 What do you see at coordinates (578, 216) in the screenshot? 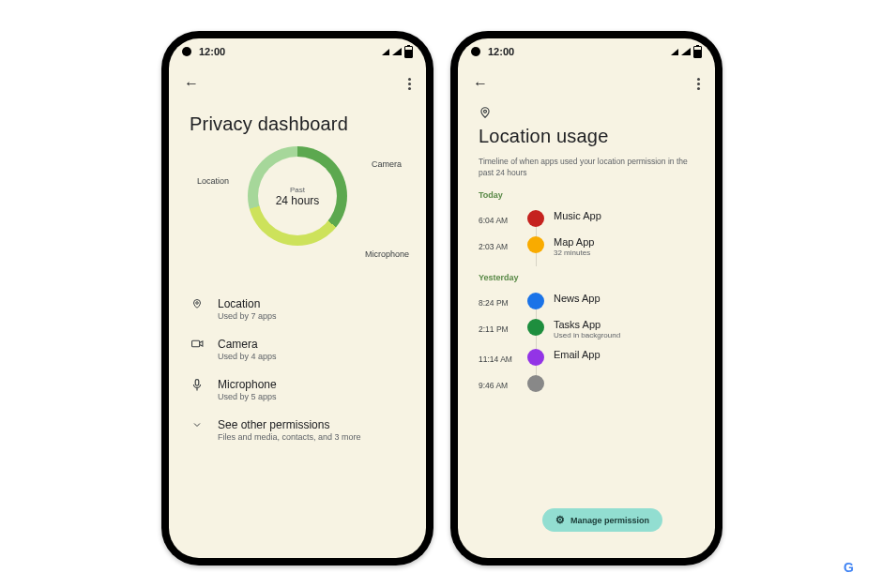
I see `timeline-app-name: Music App` at bounding box center [578, 216].